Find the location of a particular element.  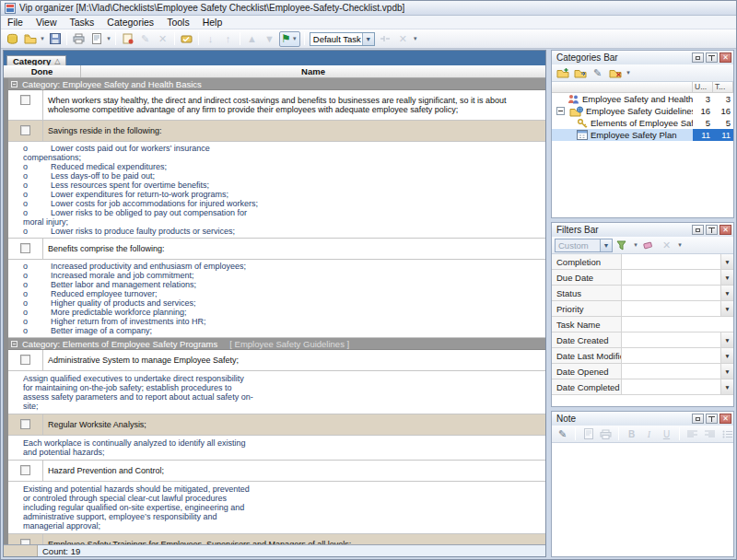

tree-row: Employee Safety and Health Basics 3 3 is located at coordinates (643, 99).